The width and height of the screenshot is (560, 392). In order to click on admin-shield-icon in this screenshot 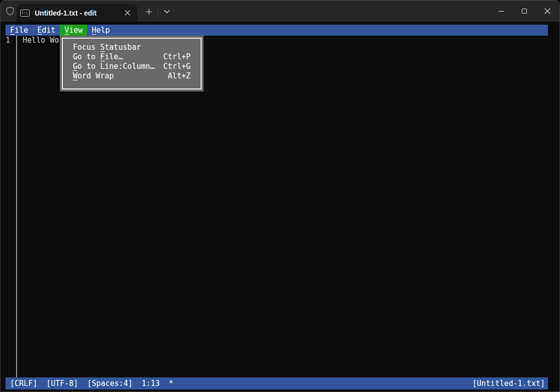, I will do `click(10, 11)`.